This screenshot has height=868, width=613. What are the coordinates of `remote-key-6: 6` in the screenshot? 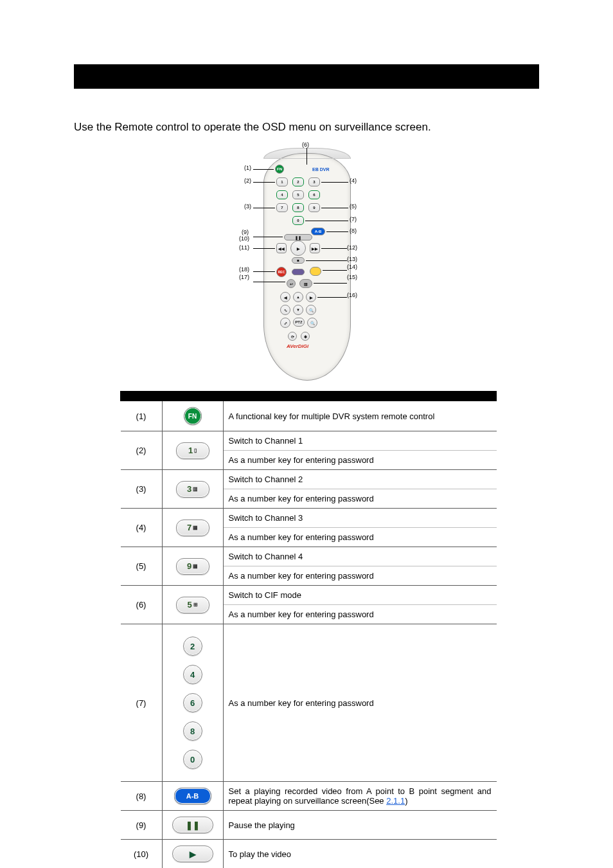 It's located at (314, 195).